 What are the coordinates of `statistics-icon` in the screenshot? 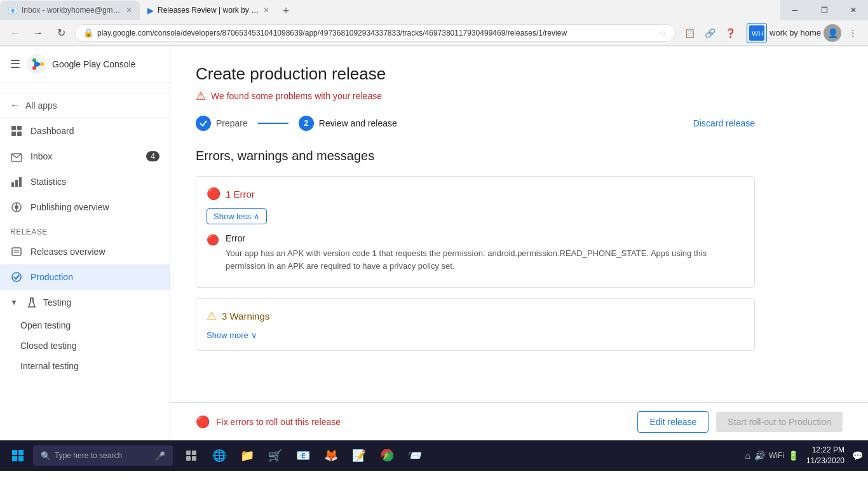 It's located at (17, 182).